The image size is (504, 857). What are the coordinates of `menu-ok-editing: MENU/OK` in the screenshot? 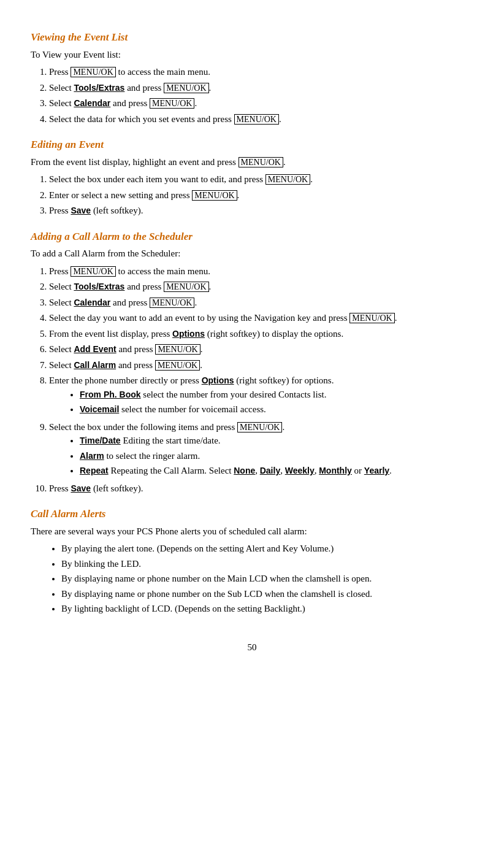 It's located at (261, 162).